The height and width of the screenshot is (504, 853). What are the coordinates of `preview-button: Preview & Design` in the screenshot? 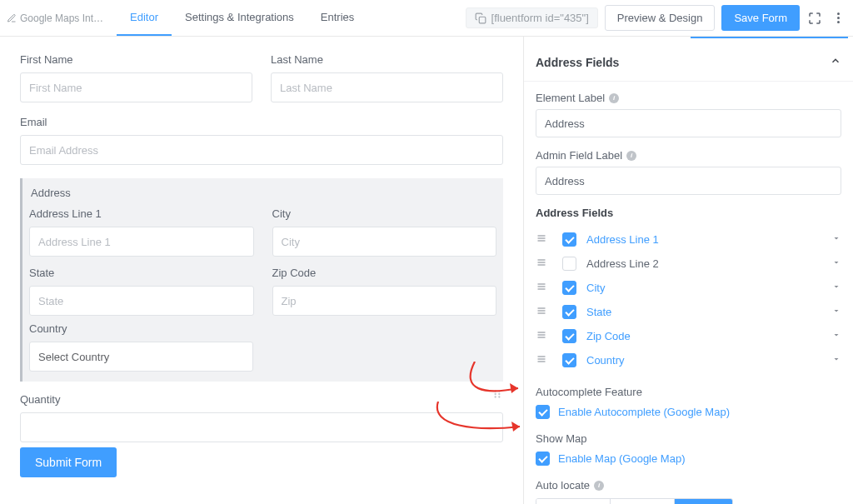 It's located at (660, 18).